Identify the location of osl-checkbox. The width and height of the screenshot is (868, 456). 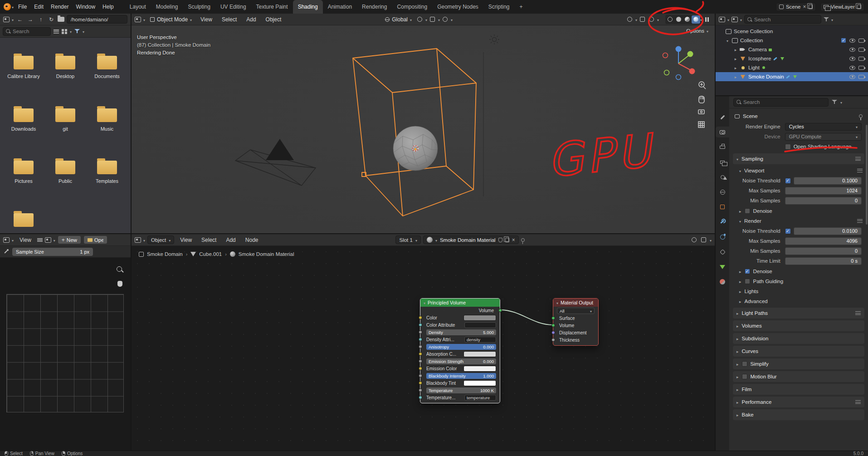
(788, 147).